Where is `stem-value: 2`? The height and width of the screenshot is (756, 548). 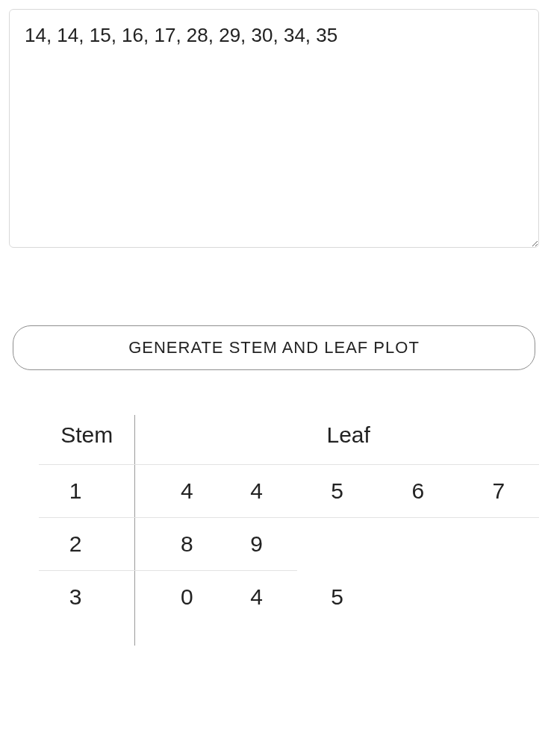
stem-value: 2 is located at coordinates (87, 545).